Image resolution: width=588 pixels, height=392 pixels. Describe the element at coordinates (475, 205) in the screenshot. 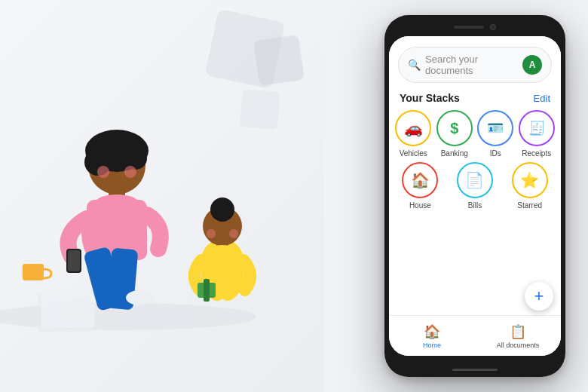

I see `bills-label: Bills` at that location.